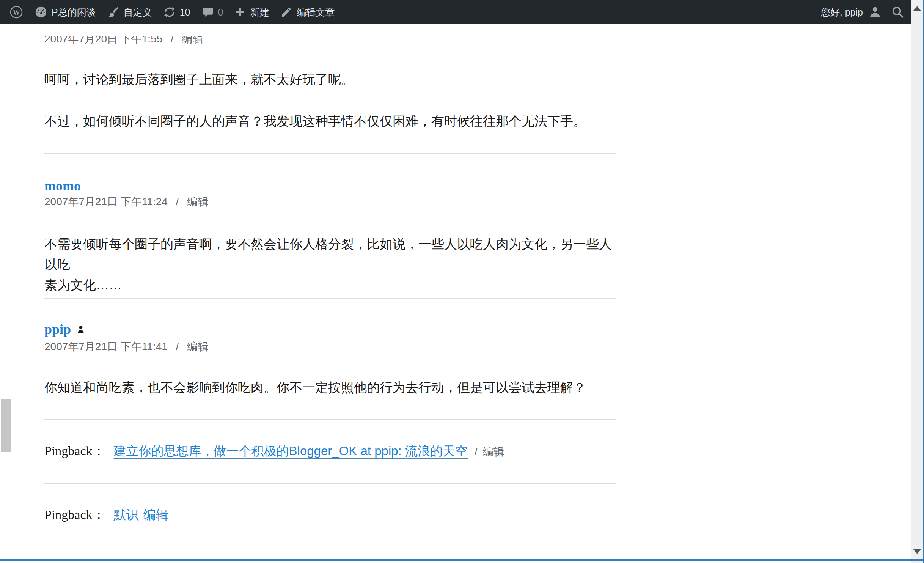 Image resolution: width=924 pixels, height=563 pixels. Describe the element at coordinates (74, 12) in the screenshot. I see `site-name-label: P总的闲谈` at that location.